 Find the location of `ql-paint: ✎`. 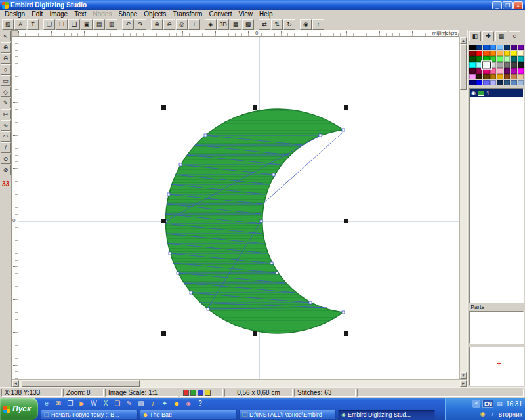

ql-paint: ✎ is located at coordinates (129, 403).